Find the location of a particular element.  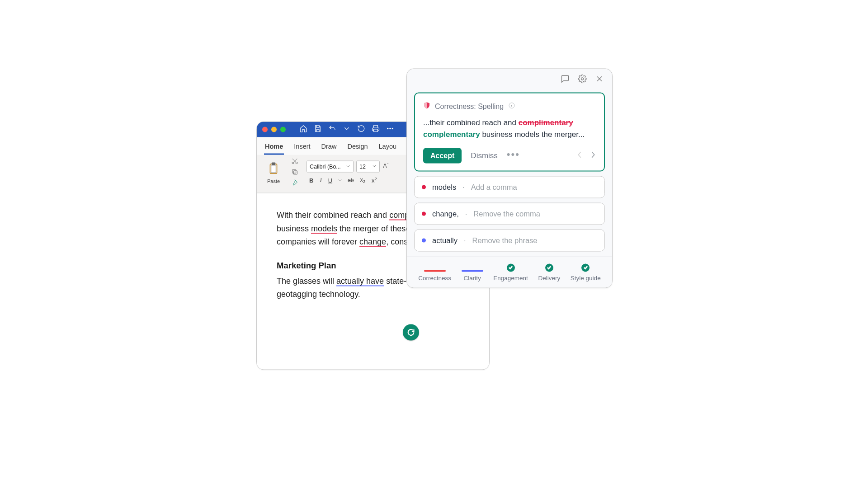

panel-header is located at coordinates (509, 79).